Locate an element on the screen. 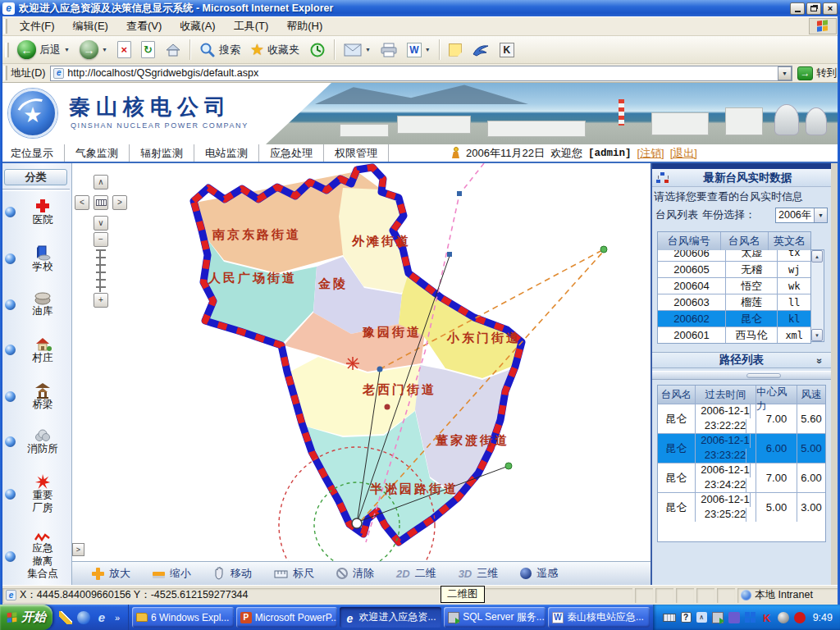 The image size is (840, 630). forward-button: → ▼ is located at coordinates (94, 50).